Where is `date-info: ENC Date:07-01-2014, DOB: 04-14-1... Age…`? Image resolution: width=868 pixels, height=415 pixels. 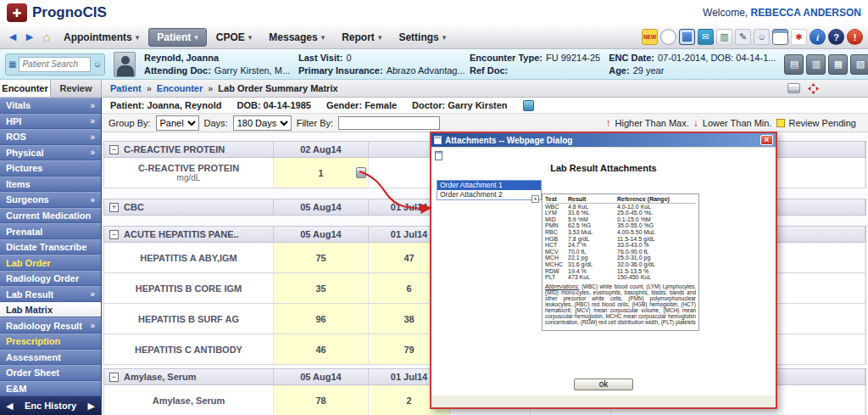 date-info: ENC Date:07-01-2014, DOB: 04-14-1... Age… is located at coordinates (692, 64).